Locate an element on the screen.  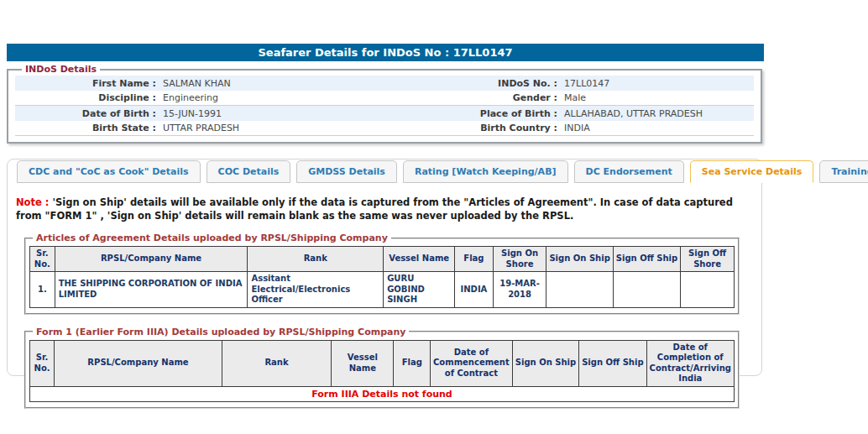
tab-sea-service-details: Sea Service Details is located at coordinates (752, 171).